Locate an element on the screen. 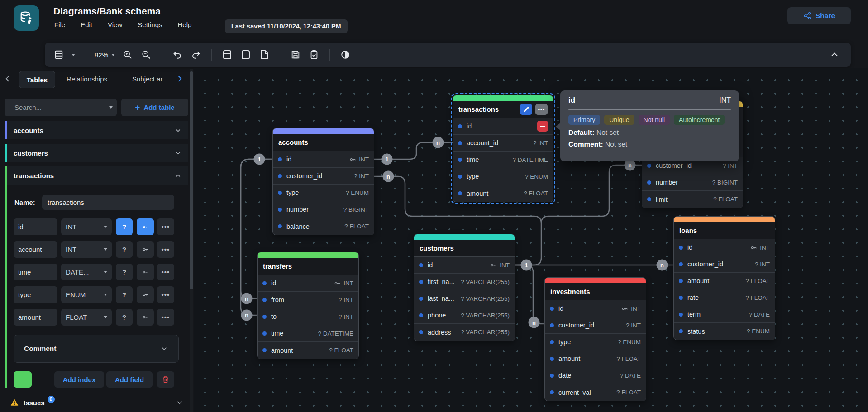 Image resolution: width=868 pixels, height=412 pixels. table-field-row-rate: rate? FLOAT is located at coordinates (724, 298).